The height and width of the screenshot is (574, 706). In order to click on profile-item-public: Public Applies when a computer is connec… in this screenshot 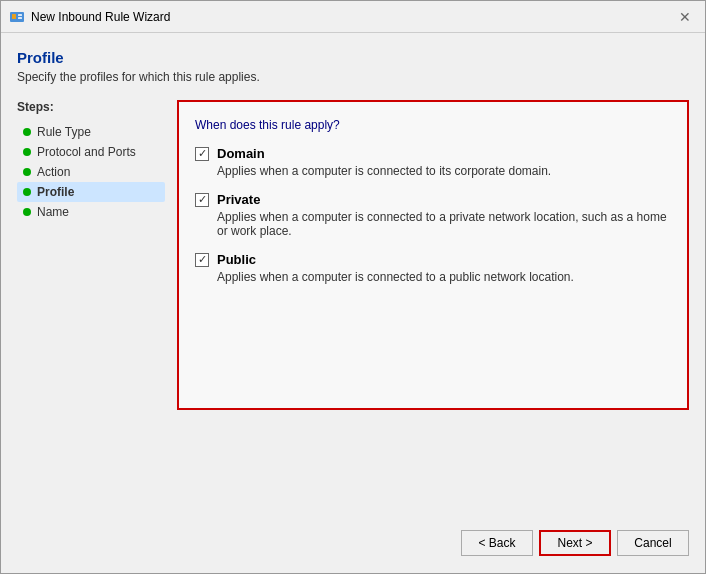, I will do `click(433, 268)`.